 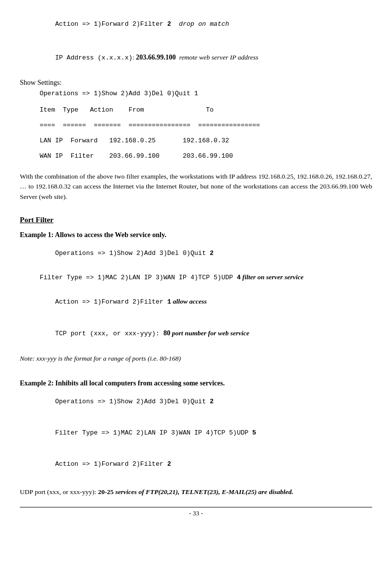 What do you see at coordinates (212, 402) in the screenshot?
I see `example2-ops-bold: 2` at bounding box center [212, 402].